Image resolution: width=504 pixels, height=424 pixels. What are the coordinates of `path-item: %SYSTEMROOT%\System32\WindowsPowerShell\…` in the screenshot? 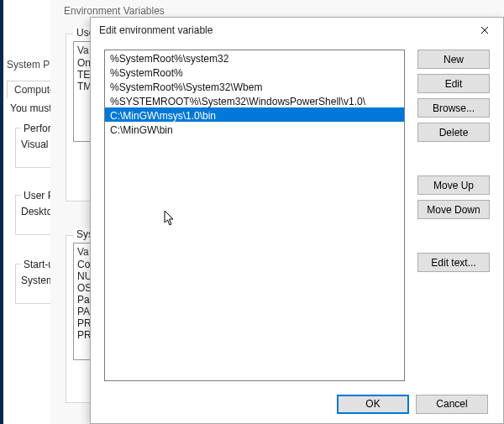 It's located at (255, 101).